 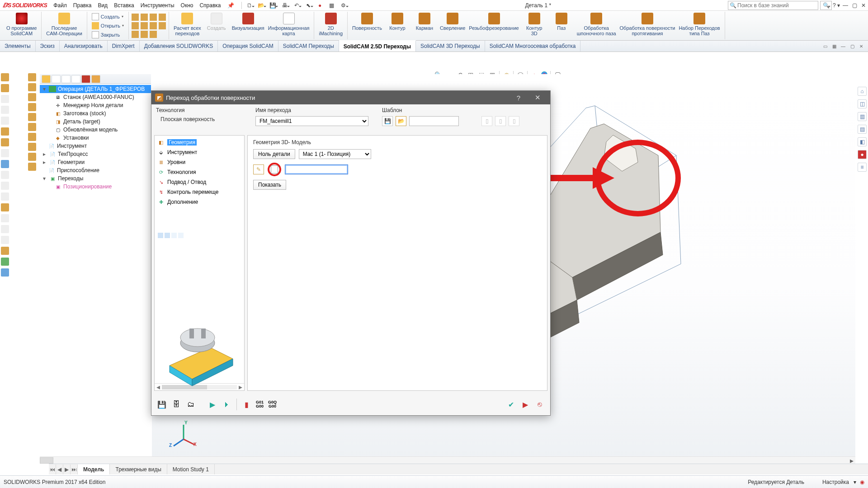 What do you see at coordinates (157, 5) in the screenshot?
I see `menu-tools: Инструменты` at bounding box center [157, 5].